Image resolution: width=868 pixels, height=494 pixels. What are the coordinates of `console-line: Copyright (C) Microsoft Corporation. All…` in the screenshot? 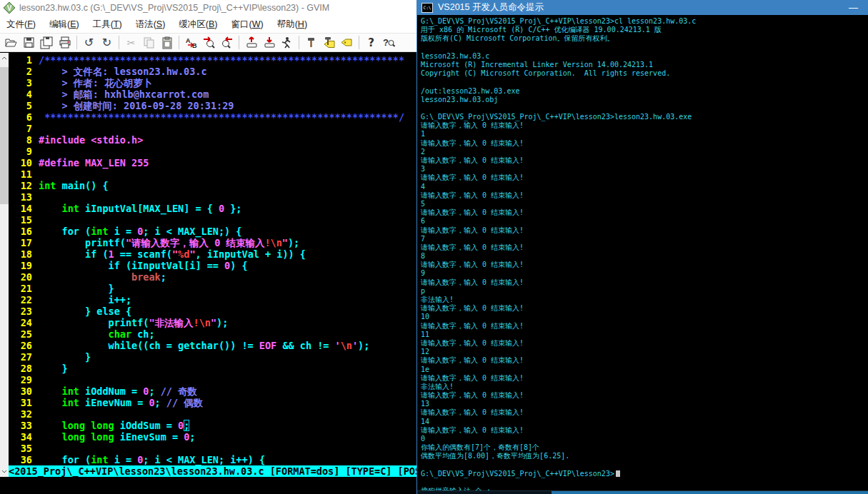 It's located at (644, 74).